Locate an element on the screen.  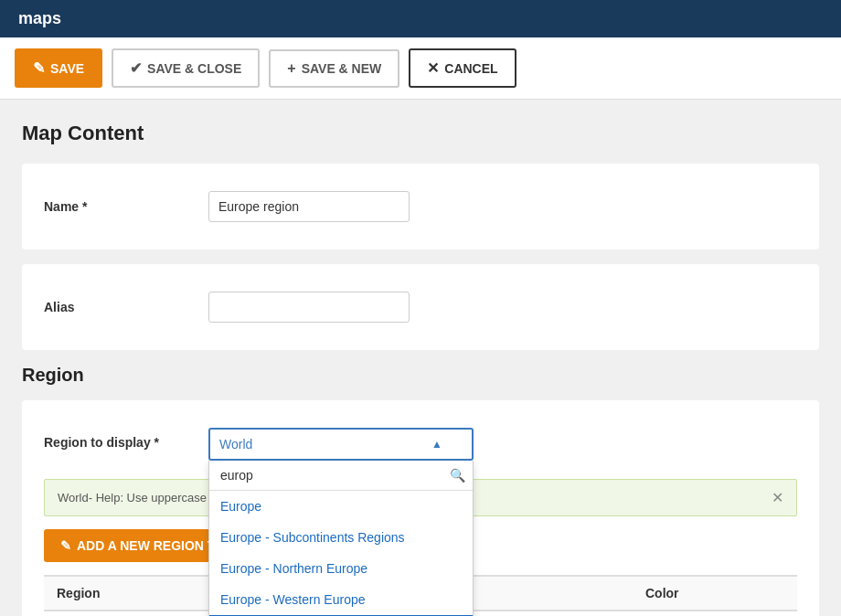
save-close-button: ✔ SAVE & CLOSE is located at coordinates (186, 68).